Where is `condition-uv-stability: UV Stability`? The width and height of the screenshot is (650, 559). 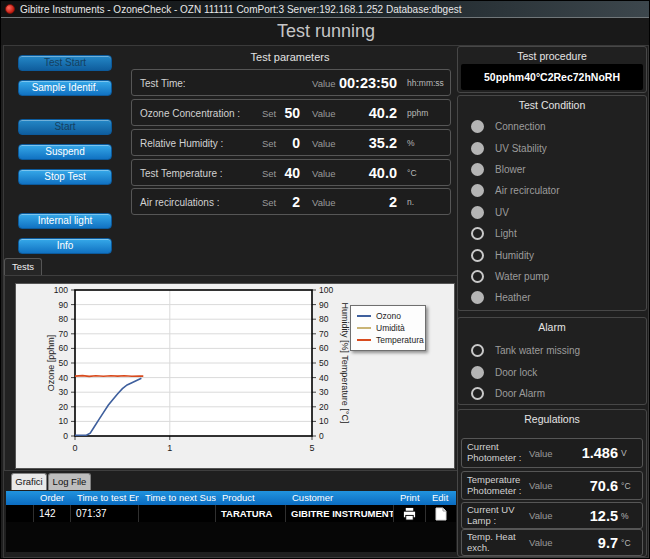
condition-uv-stability: UV Stability is located at coordinates (552, 148).